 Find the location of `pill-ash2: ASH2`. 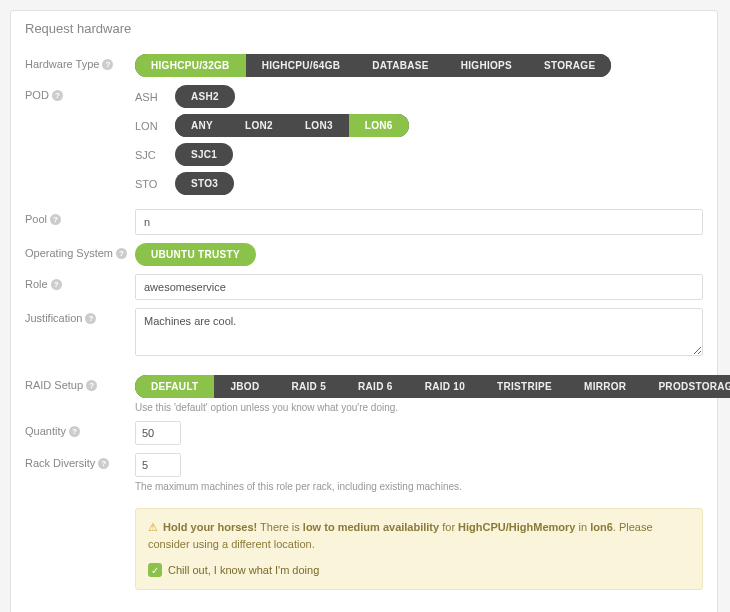

pill-ash2: ASH2 is located at coordinates (205, 96).